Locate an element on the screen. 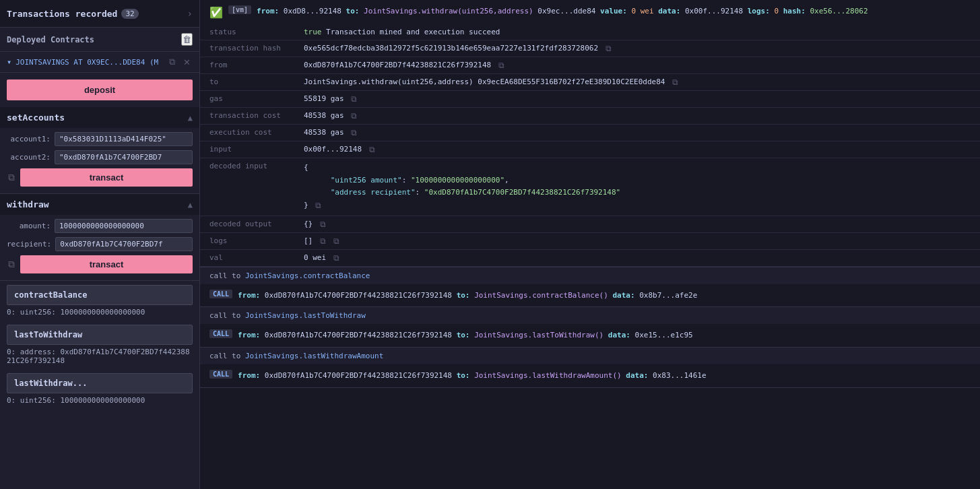 The height and width of the screenshot is (489, 980). copy-tx-cost-button: ⧉ is located at coordinates (354, 116).